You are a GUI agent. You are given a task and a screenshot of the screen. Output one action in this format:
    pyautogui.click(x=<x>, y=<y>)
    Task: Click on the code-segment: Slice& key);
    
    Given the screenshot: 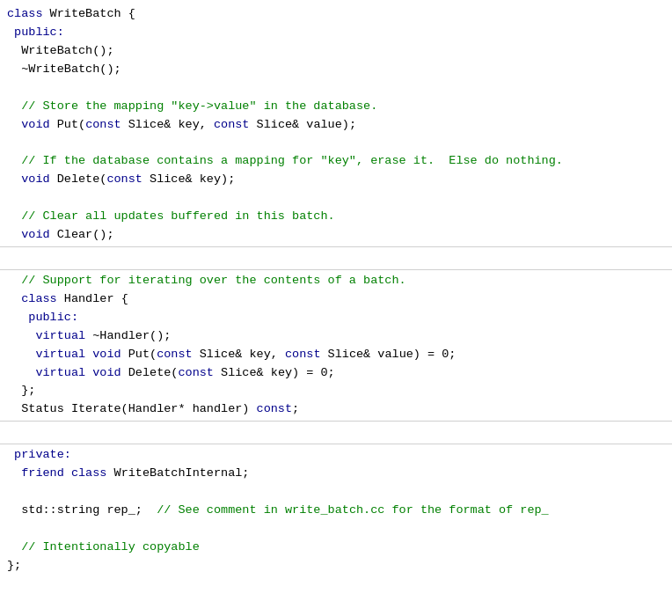 What is the action you would take?
    pyautogui.click(x=188, y=180)
    